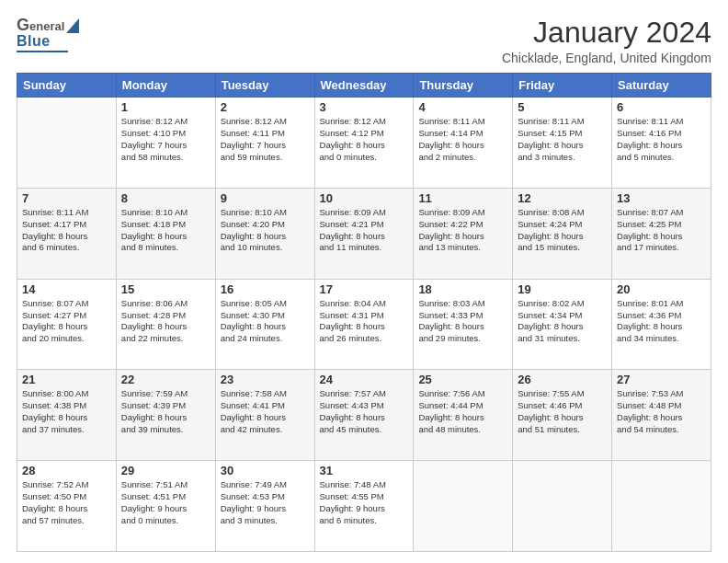  Describe the element at coordinates (563, 107) in the screenshot. I see `day-number: 5` at that location.